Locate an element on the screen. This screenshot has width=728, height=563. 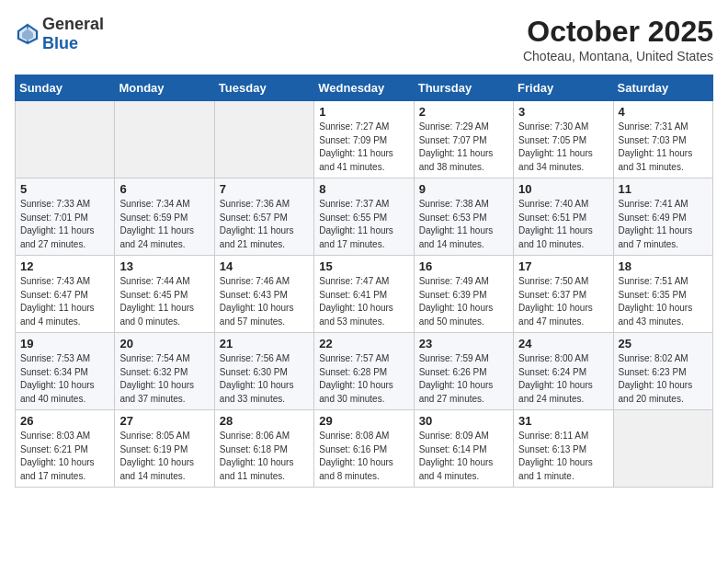
logo-general: General is located at coordinates (74, 24).